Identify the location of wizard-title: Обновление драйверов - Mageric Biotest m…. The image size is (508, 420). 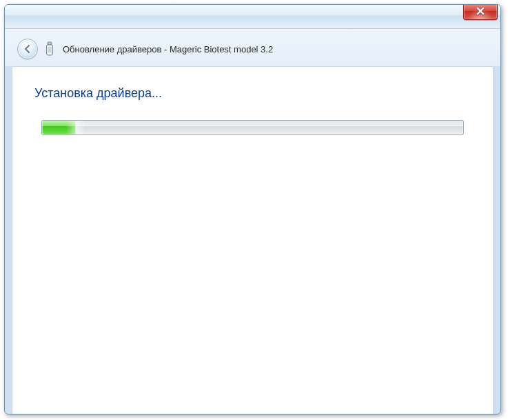
(168, 50).